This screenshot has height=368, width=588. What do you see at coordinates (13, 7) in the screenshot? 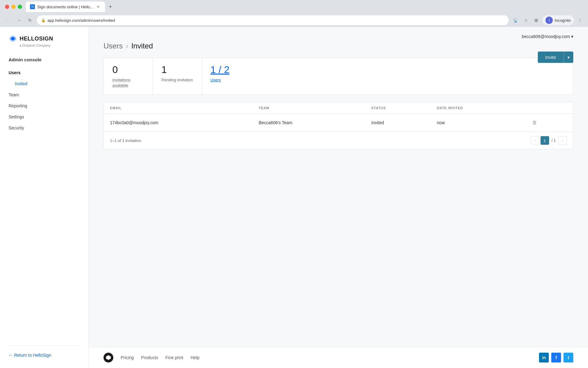
I see `traffic-lights` at bounding box center [13, 7].